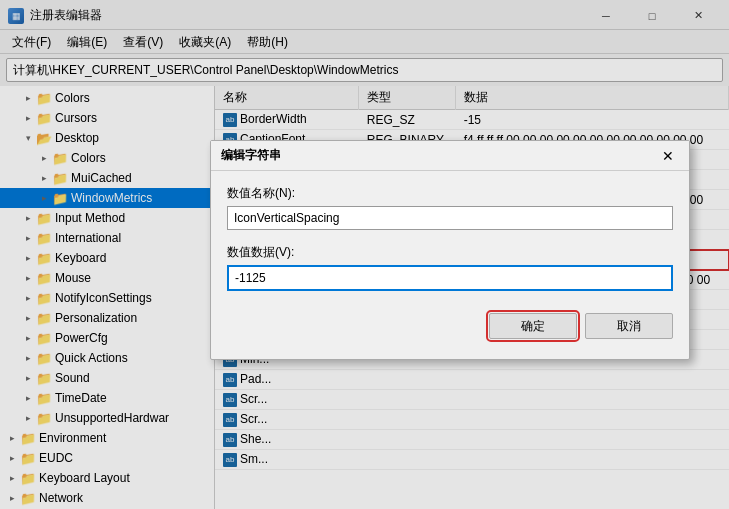 The width and height of the screenshot is (729, 509). What do you see at coordinates (450, 156) in the screenshot?
I see `modal-title-bar: 编辑字符串 ✕` at bounding box center [450, 156].